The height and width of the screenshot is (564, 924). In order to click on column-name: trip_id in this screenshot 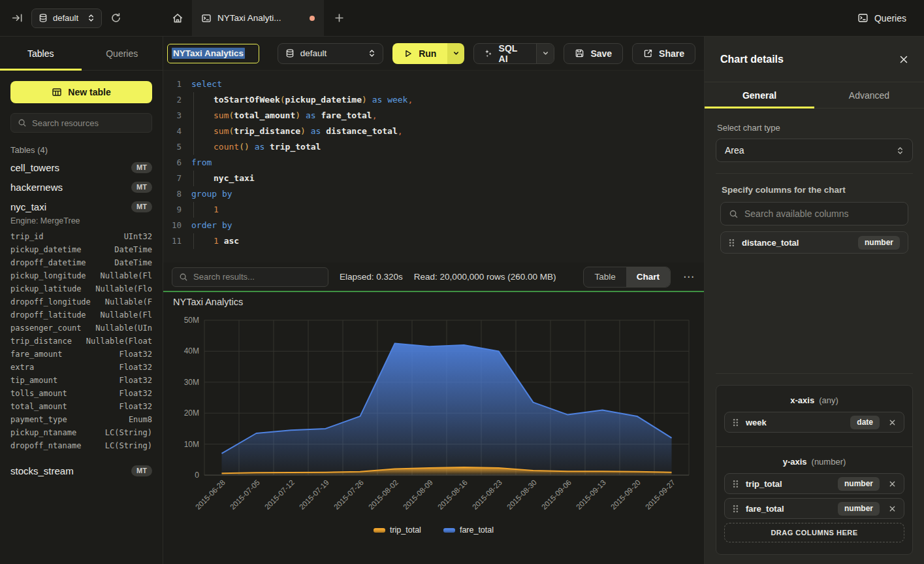, I will do `click(27, 237)`.